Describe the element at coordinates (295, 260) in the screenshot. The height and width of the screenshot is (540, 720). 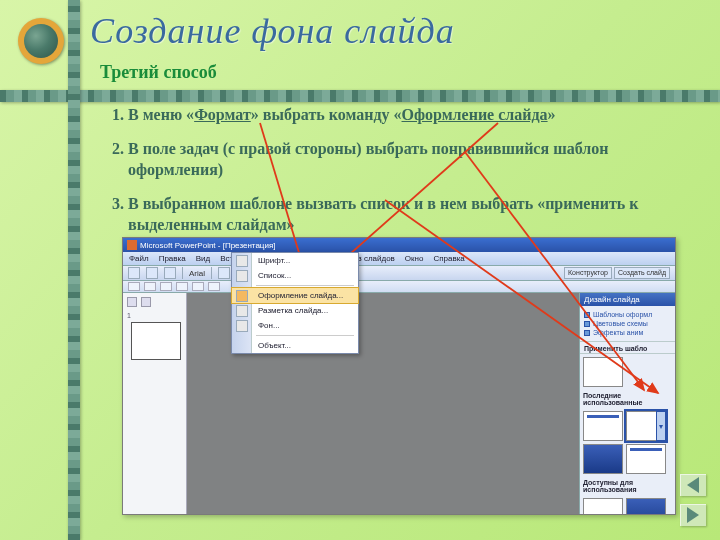
I see `mi-font: Шрифт...` at that location.